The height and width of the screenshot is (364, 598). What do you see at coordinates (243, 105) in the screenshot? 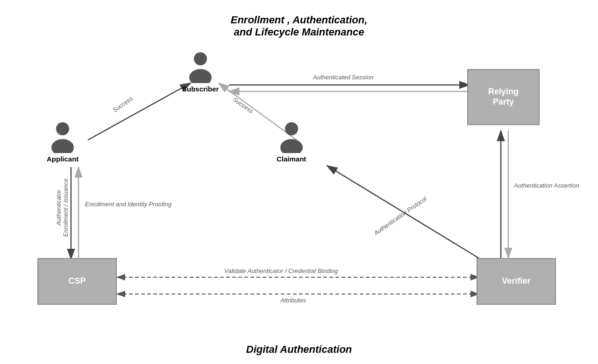
I see `success-claimant-label: Success` at bounding box center [243, 105].